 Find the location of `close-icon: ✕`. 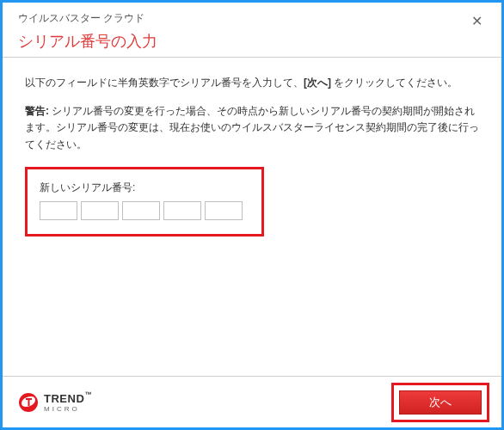

close-icon: ✕ is located at coordinates (476, 21).